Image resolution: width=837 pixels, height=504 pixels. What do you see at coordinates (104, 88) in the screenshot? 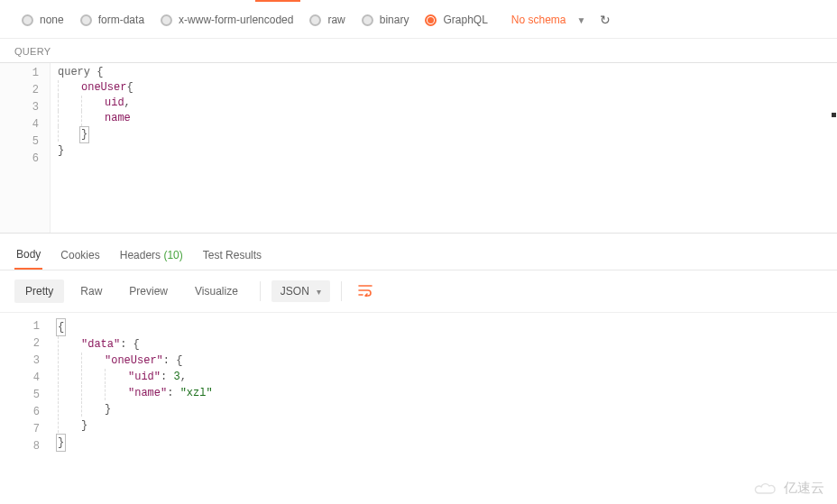
I see `code-token: oneUser` at bounding box center [104, 88].